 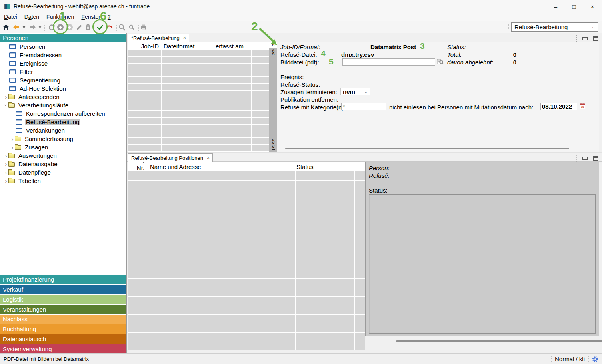 What do you see at coordinates (79, 27) in the screenshot?
I see `edit-icon` at bounding box center [79, 27].